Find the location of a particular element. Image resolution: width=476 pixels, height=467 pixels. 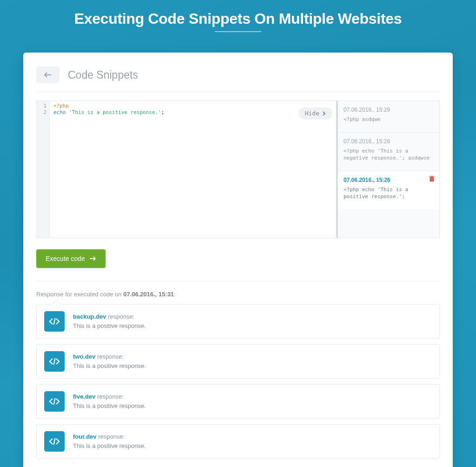

response-site: backup.dev is located at coordinates (90, 316).